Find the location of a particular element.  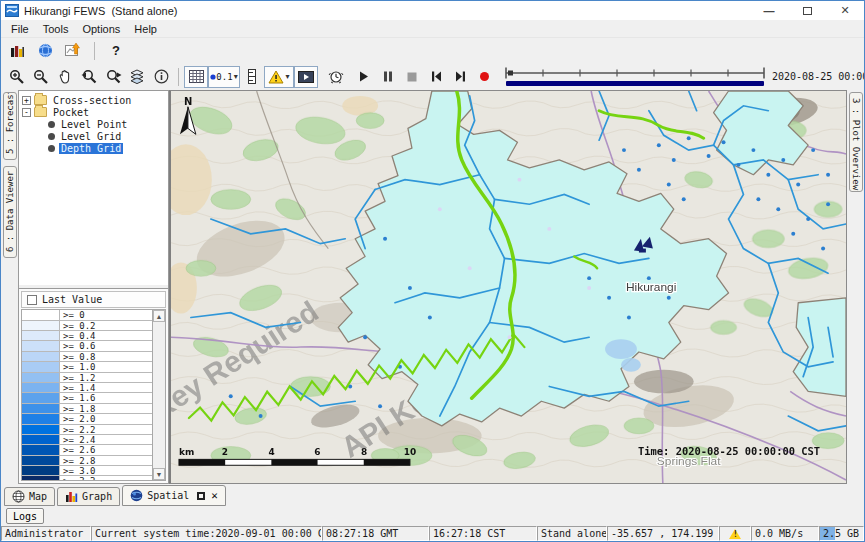

collapse-icon: - is located at coordinates (26, 112).